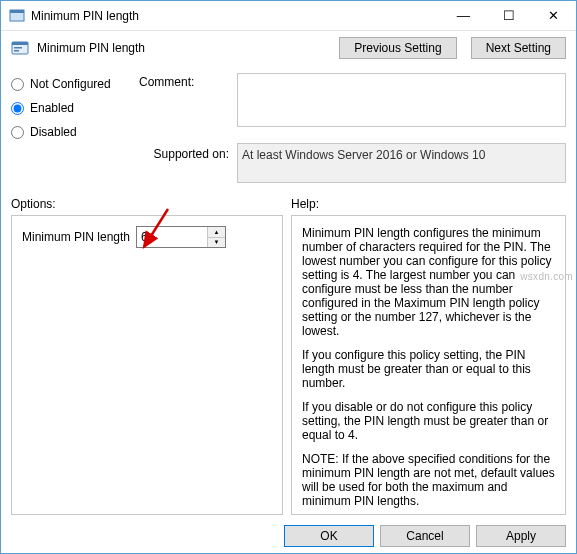  I want to click on spinner-down-button: ▼, so click(216, 243).